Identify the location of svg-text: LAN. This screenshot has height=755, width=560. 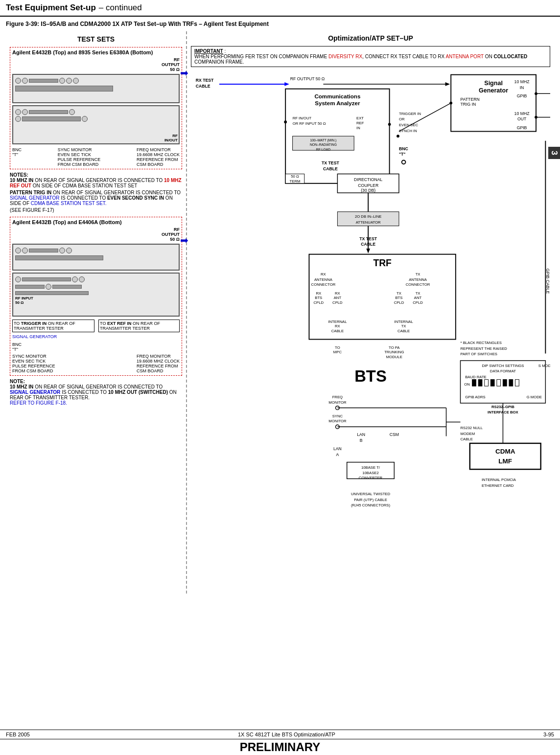
(338, 449).